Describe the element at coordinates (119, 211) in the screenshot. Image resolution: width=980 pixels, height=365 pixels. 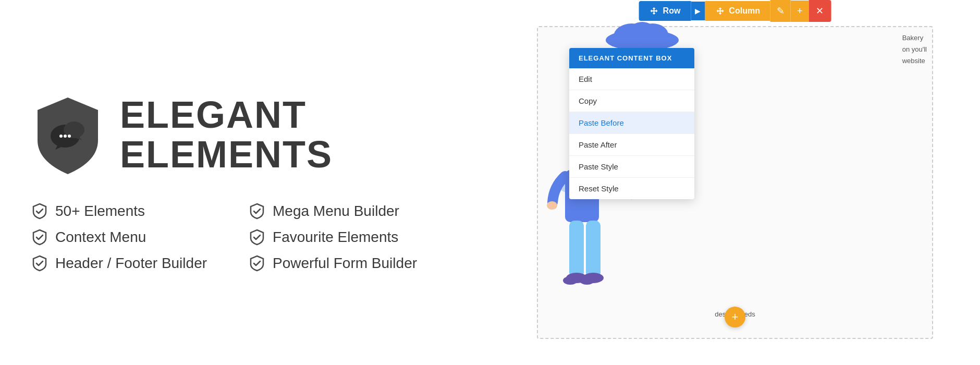
I see `feature-item-1: 50+ Elements` at that location.